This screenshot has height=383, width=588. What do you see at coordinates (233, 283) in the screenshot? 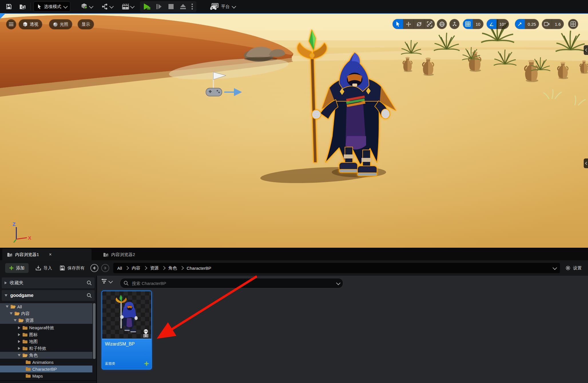
I see `search-input` at bounding box center [233, 283].